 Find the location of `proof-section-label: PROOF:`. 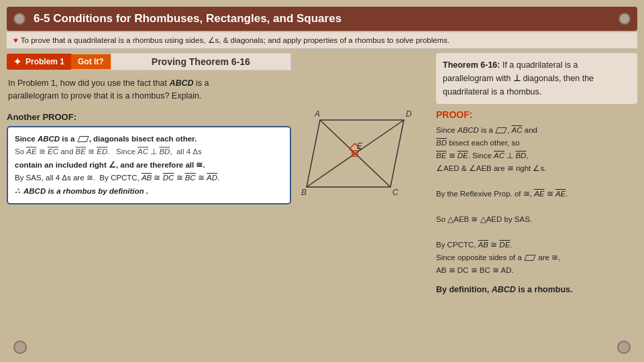

proof-section-label: PROOF: is located at coordinates (537, 115).